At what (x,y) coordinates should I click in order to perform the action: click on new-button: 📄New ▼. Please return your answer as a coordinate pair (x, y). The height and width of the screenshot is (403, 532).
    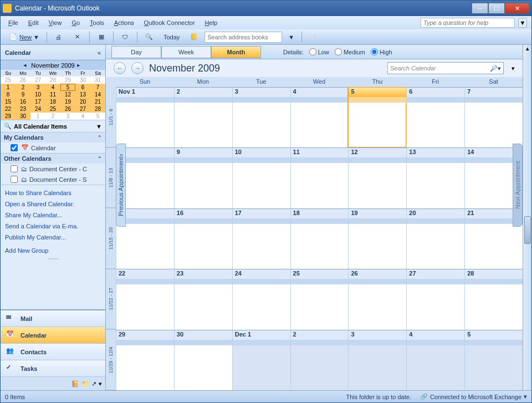
    Looking at the image, I should click on (24, 37).